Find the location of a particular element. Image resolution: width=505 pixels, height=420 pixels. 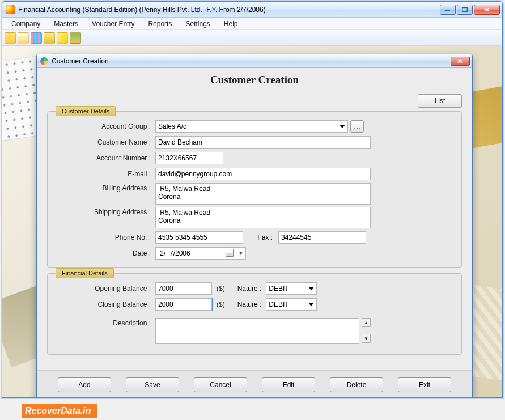

closing-balance-input is located at coordinates (184, 304).